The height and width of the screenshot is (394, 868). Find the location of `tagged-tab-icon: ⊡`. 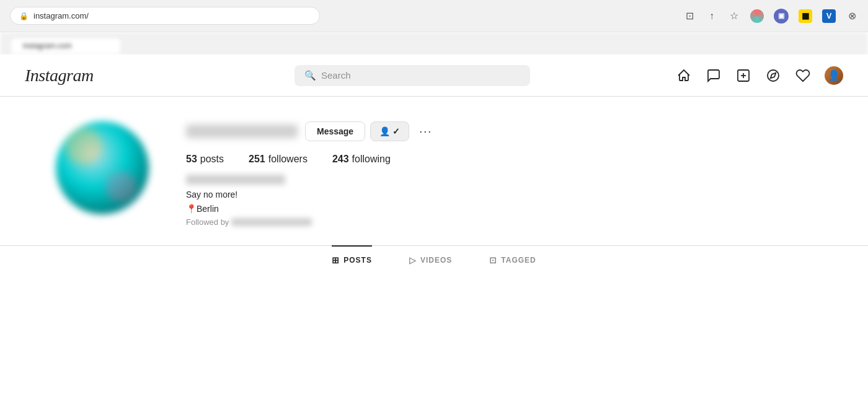

tagged-tab-icon: ⊡ is located at coordinates (494, 260).